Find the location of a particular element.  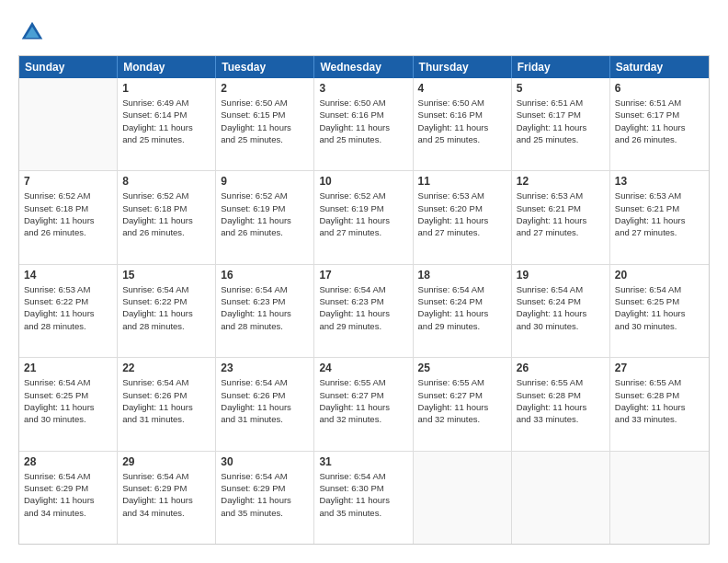

calendar-cell: 30Sunrise: 6:54 AMSunset: 6:29 PMDayligh… is located at coordinates (265, 498).